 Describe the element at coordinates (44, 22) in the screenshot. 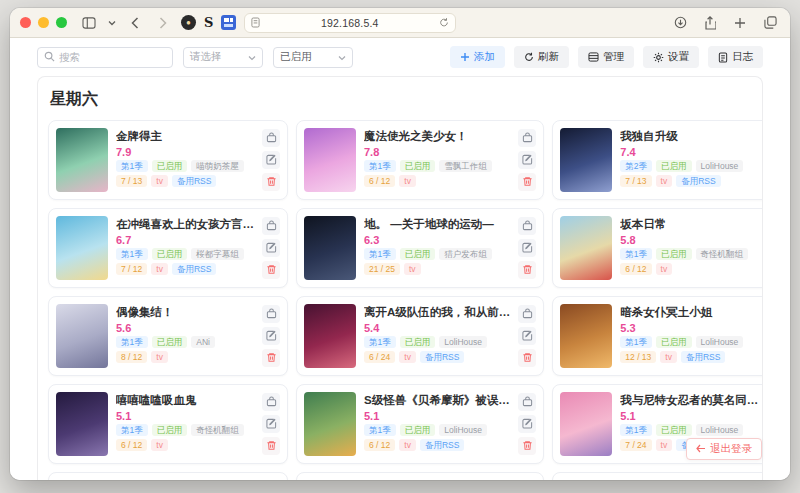

I see `minimize-window-button` at that location.